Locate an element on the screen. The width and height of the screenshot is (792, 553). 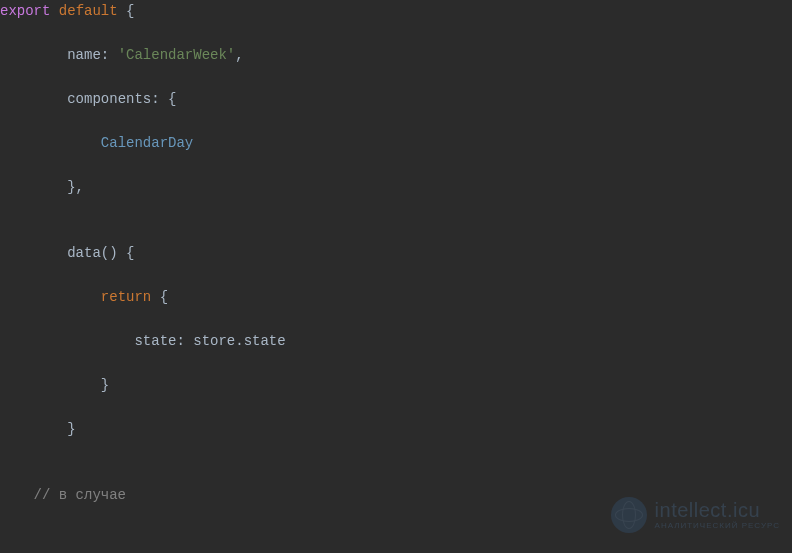
comma: , is located at coordinates (239, 55).